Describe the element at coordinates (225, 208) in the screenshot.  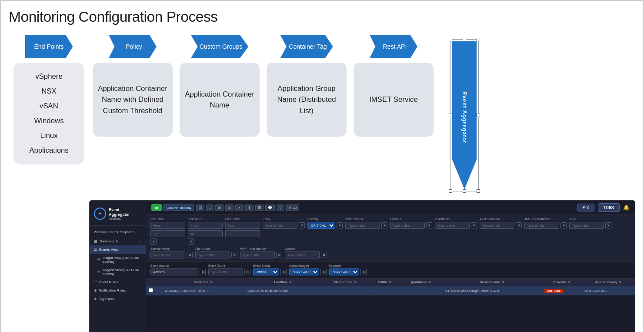
I see `ea-topbar-left: ☰ Column visibility ☑ □ ⊞ ⊟ ✕ ⬆ ☰ 💬 ▽ ↺ …` at that location.